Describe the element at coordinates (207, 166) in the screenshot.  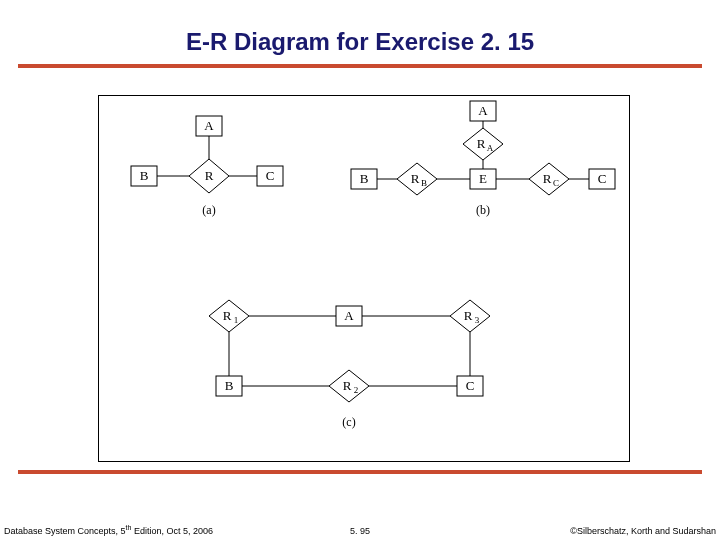
I see `diagram-part-a: A R B C (a)` at that location.